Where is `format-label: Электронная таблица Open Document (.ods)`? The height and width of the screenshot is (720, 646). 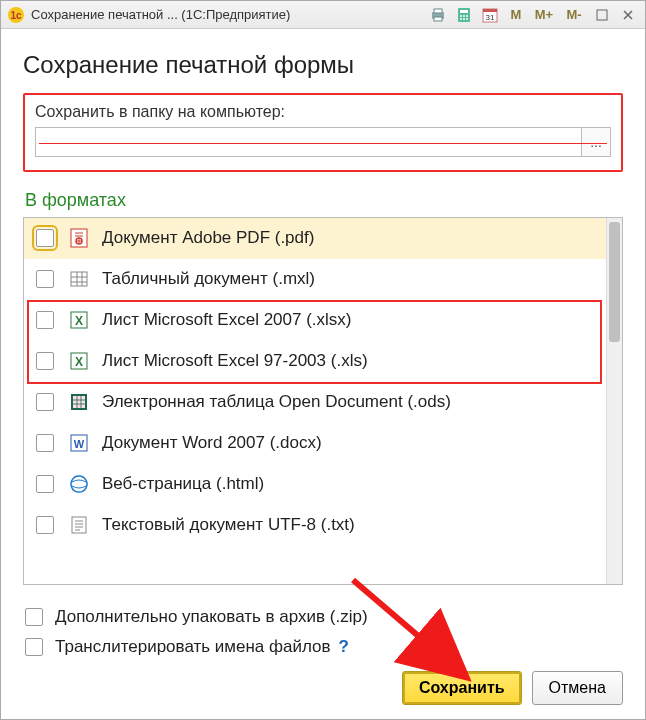 format-label: Электронная таблица Open Document (.ods) is located at coordinates (276, 402).